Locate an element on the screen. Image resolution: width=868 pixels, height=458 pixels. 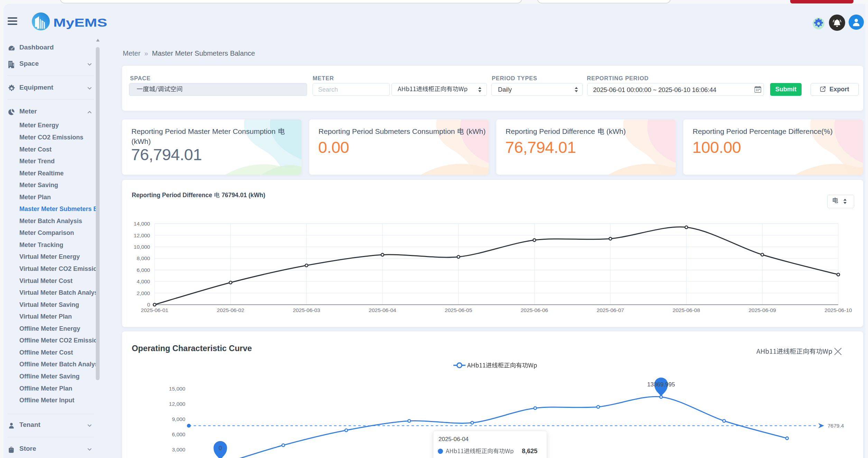
svg-text: 2025-06-10 is located at coordinates (838, 310).